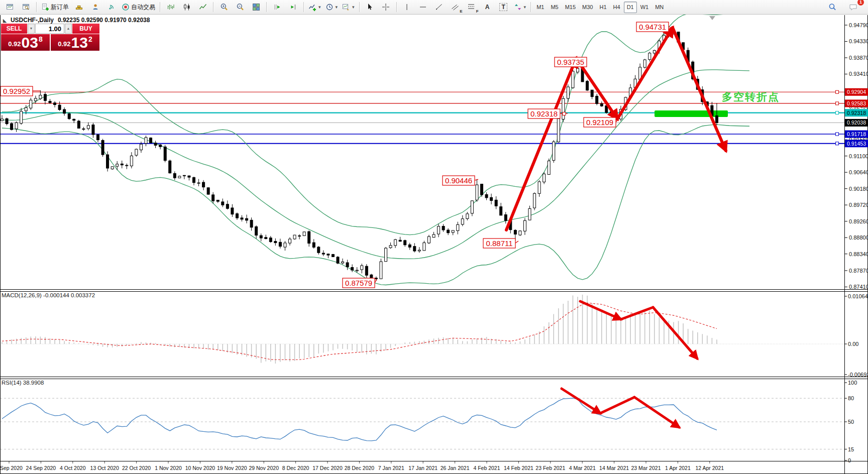 The image size is (868, 474). Describe the element at coordinates (26, 7) in the screenshot. I see `window-search-icon` at that location.